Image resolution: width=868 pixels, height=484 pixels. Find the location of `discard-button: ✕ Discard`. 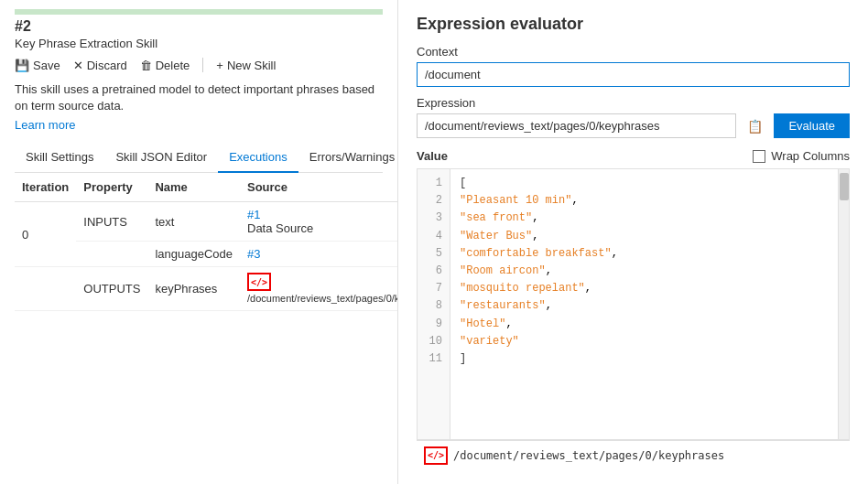

discard-button: ✕ Discard is located at coordinates (101, 66).